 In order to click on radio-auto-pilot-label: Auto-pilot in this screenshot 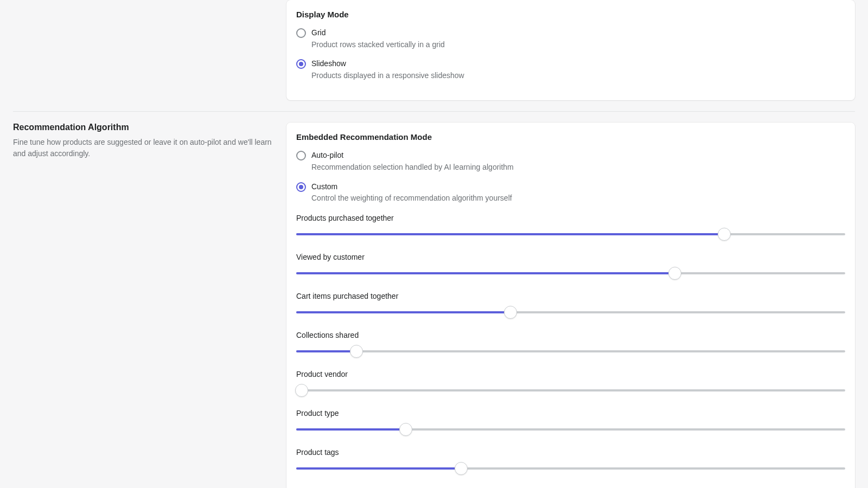, I will do `click(578, 156)`.